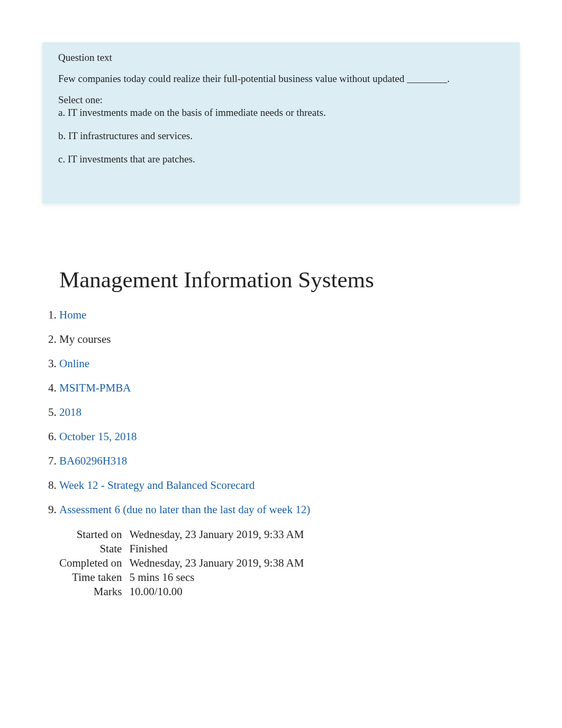  Describe the element at coordinates (192, 112) in the screenshot. I see `option-a-text: a. IT investments made on the basis of i…` at that location.